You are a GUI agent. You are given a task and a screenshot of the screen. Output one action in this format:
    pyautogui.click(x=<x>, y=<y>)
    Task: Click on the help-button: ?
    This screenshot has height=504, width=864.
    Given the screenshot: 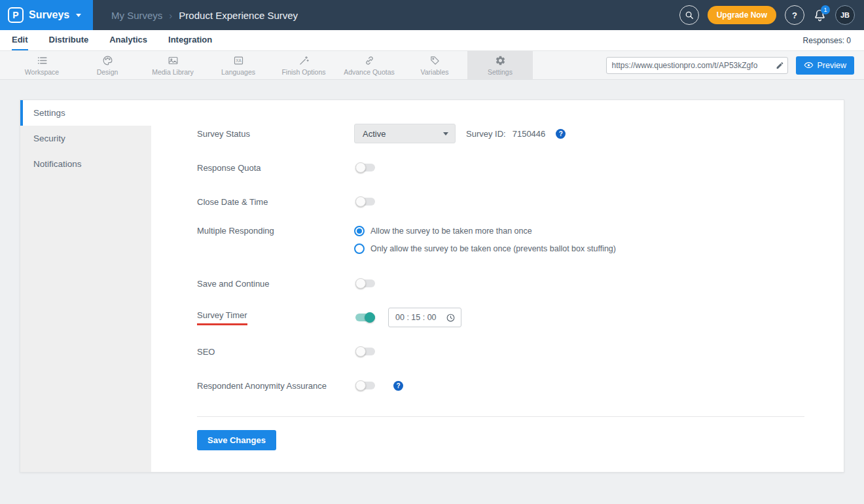 What is the action you would take?
    pyautogui.click(x=795, y=15)
    